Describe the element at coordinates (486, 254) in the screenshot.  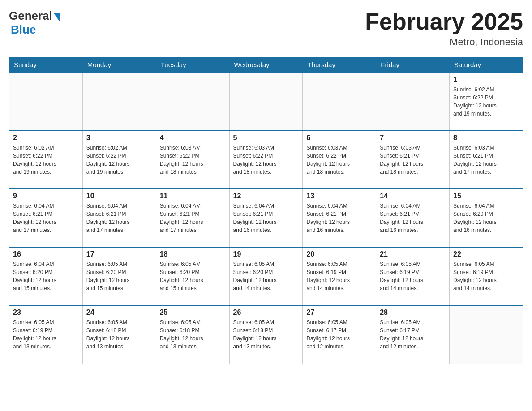
I see `day-number: 22` at that location.